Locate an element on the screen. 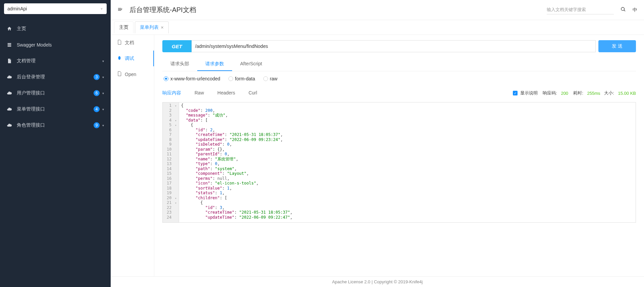 Image resolution: width=644 pixels, height=287 pixels. api-group-select: adminApi ▼ is located at coordinates (55, 9).